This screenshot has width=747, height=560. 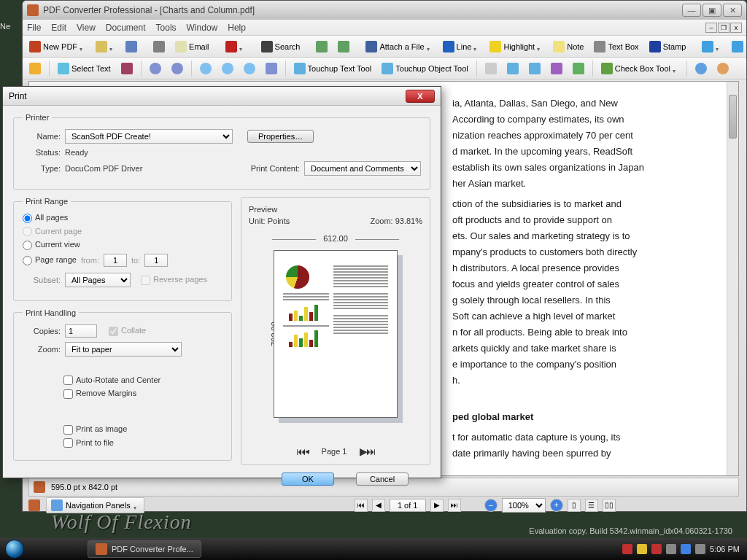 What do you see at coordinates (159, 47) in the screenshot?
I see `print-button` at bounding box center [159, 47].